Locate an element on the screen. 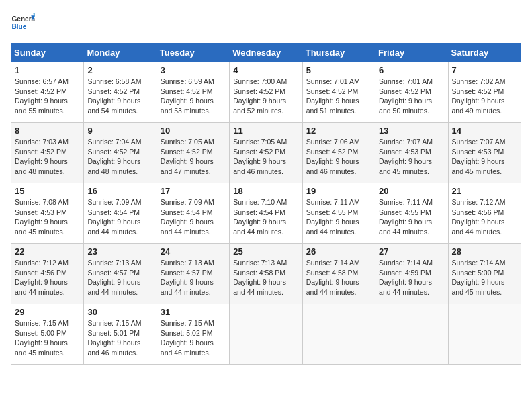 This screenshot has height=411, width=532. day-number: 28 is located at coordinates (485, 251).